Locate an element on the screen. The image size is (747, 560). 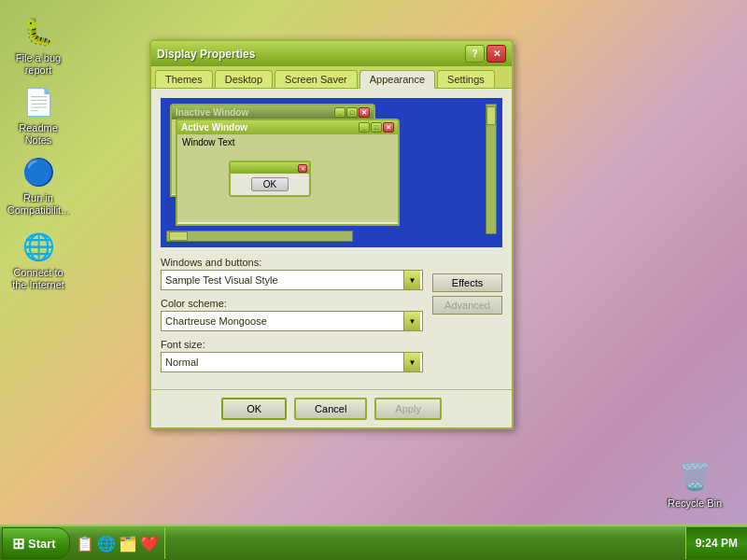
mini-dialog: ✕ OK is located at coordinates (270, 179).